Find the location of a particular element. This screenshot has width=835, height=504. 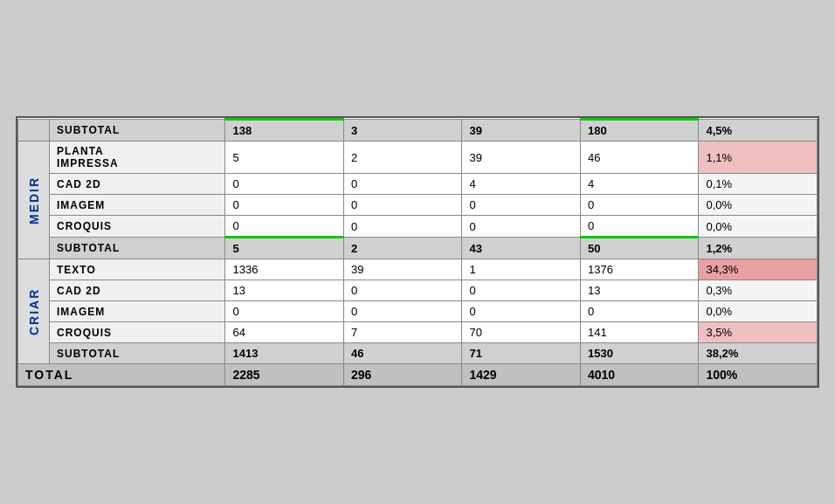

val3: 1 is located at coordinates (521, 270).